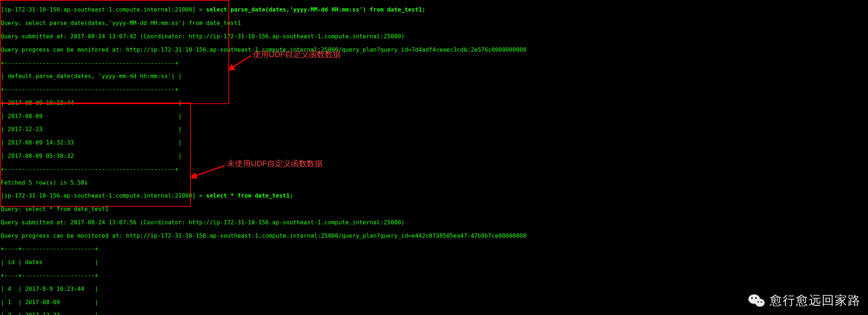 The width and height of the screenshot is (868, 315). Describe the element at coordinates (434, 129) in the screenshot. I see `q1-row: | 2017-12-23 |` at that location.